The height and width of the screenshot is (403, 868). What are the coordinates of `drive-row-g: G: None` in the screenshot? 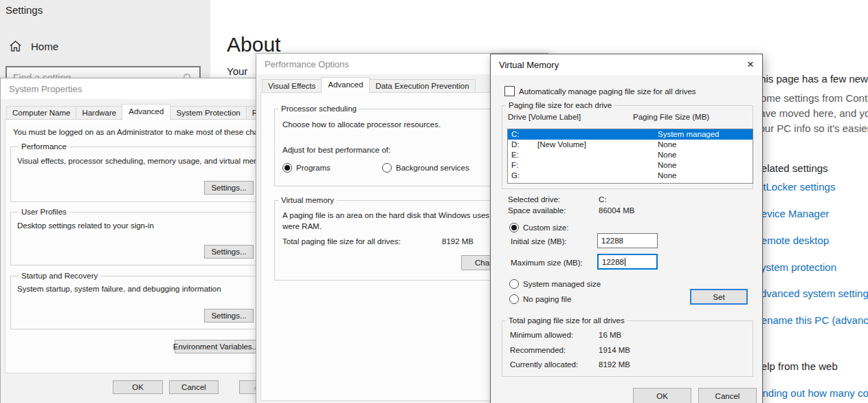 It's located at (630, 176).